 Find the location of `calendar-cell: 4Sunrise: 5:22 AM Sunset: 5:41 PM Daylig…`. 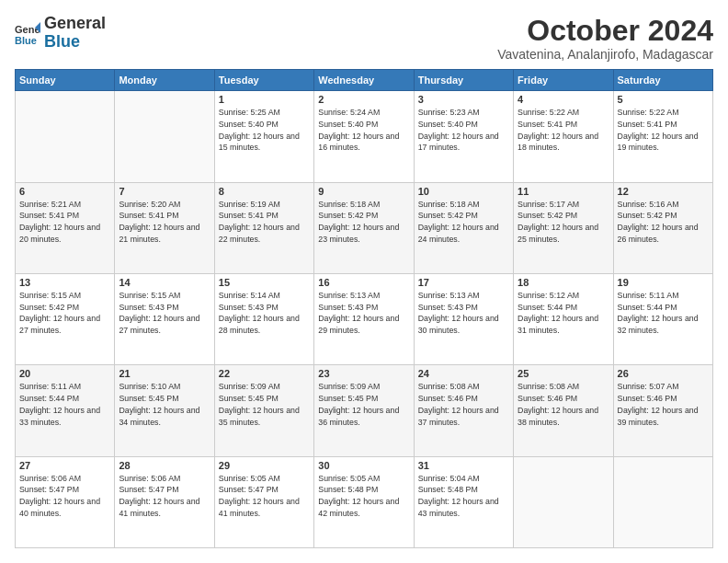

calendar-cell: 4Sunrise: 5:22 AM Sunset: 5:41 PM Daylig… is located at coordinates (563, 136).